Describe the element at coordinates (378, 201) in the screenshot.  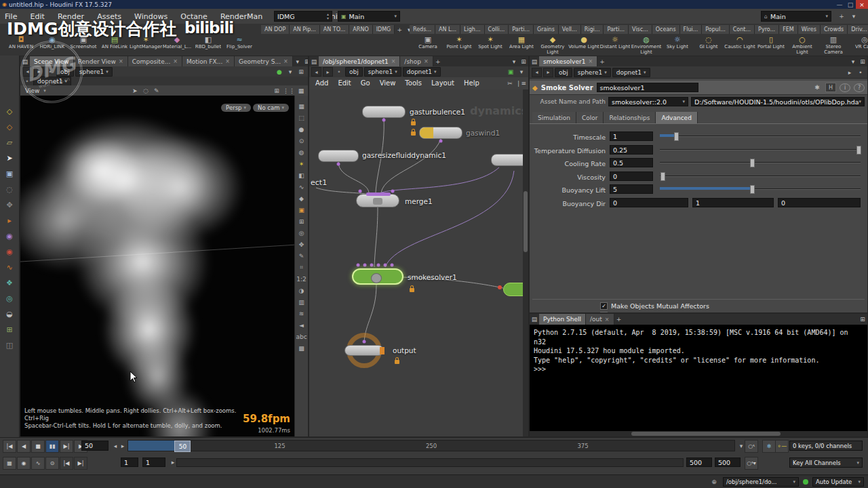
I see `node-merge1` at that location.